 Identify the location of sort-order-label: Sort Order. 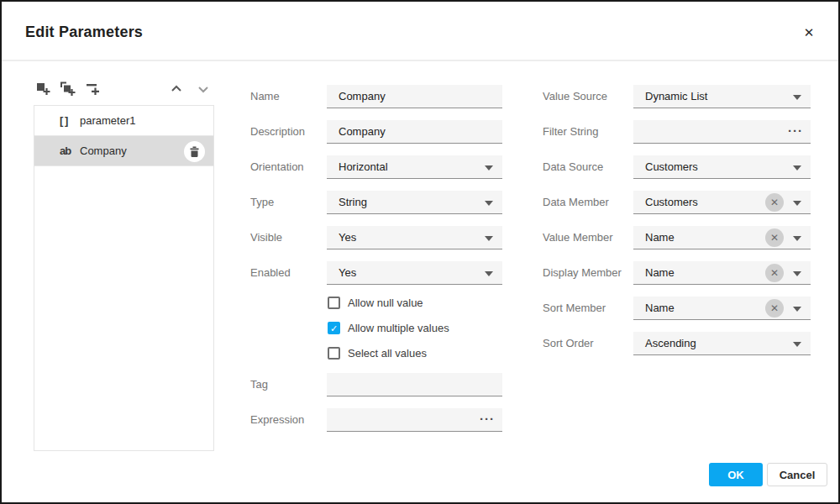
(568, 344).